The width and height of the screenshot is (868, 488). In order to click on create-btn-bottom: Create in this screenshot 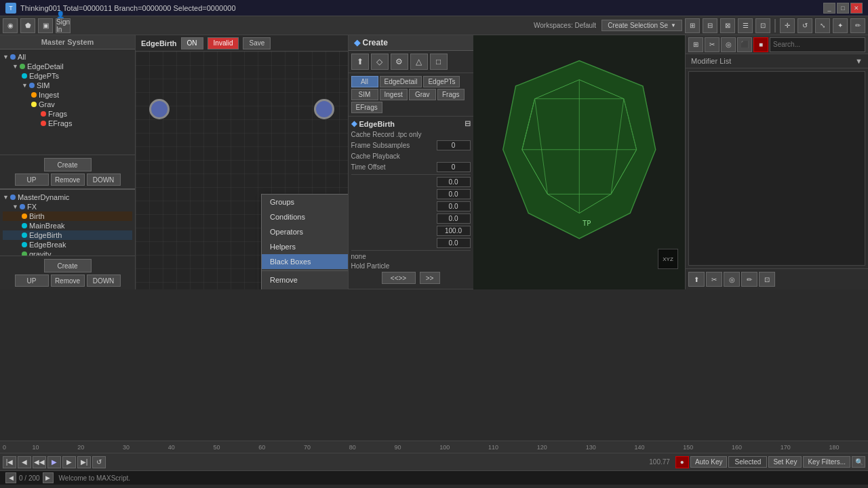, I will do `click(68, 266)`.